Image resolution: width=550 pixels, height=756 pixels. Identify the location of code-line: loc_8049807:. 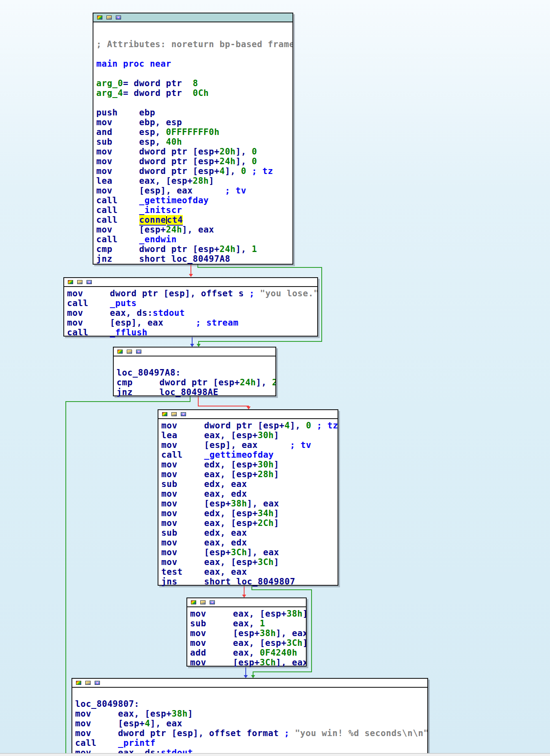
(251, 704).